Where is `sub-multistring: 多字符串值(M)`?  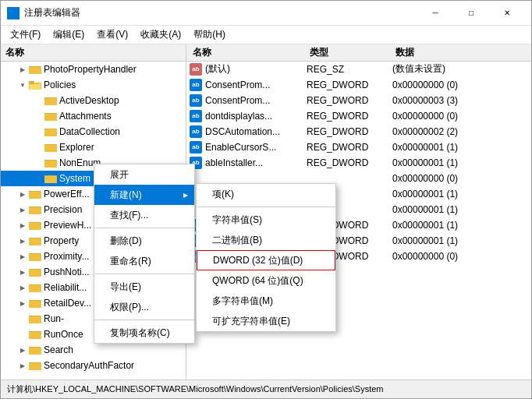 sub-multistring: 多字符串值(M) is located at coordinates (266, 301).